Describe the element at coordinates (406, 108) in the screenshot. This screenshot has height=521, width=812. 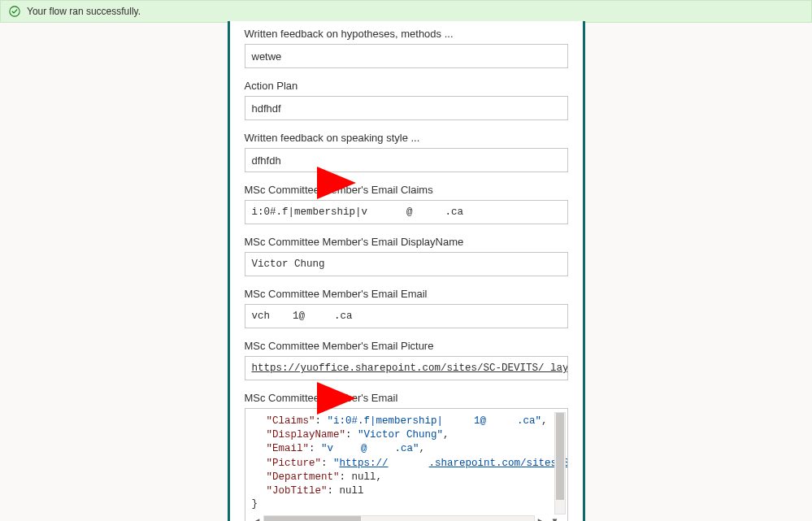
I see `value-action-plan: hdfhdf` at that location.